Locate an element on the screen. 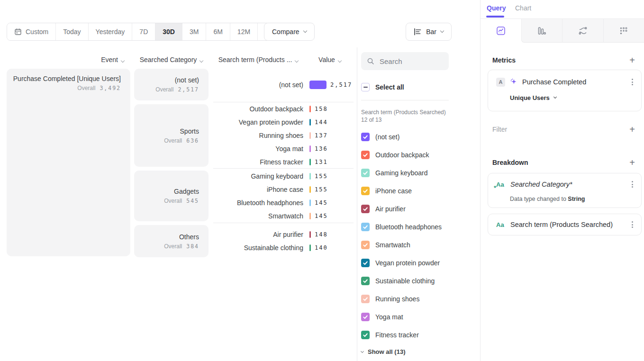 The width and height of the screenshot is (644, 361). insights-icon is located at coordinates (501, 31).